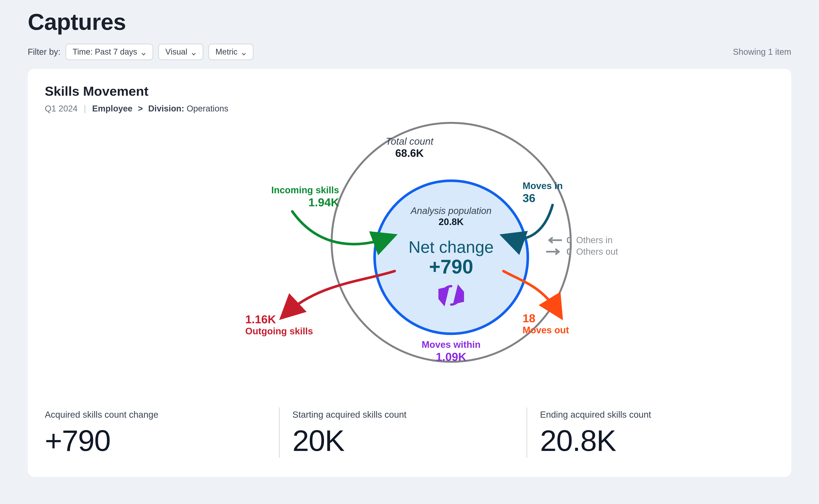 Image resolution: width=819 pixels, height=504 pixels. What do you see at coordinates (294, 202) in the screenshot?
I see `incoming-skills-value: 1.94K` at bounding box center [294, 202].